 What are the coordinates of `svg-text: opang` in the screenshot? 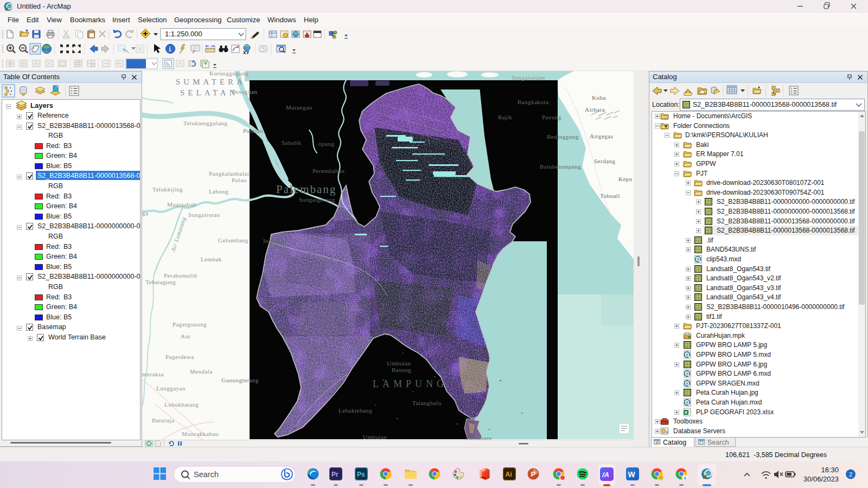 It's located at (327, 144).